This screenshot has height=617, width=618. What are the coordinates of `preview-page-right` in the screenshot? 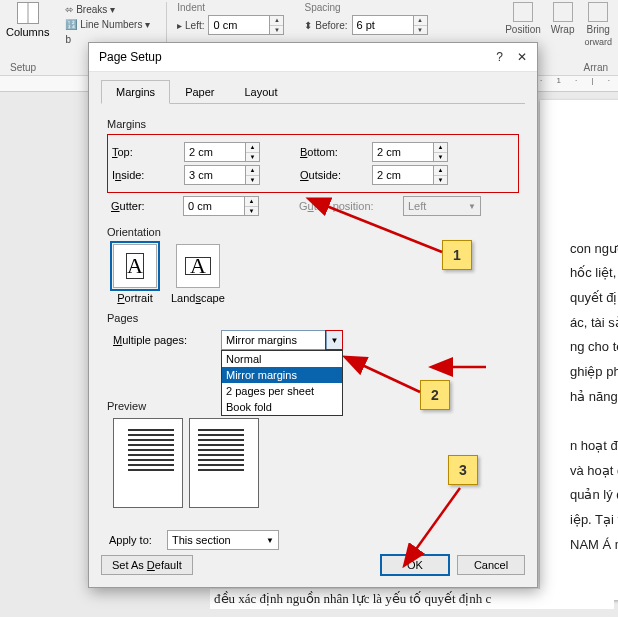 It's located at (224, 463).